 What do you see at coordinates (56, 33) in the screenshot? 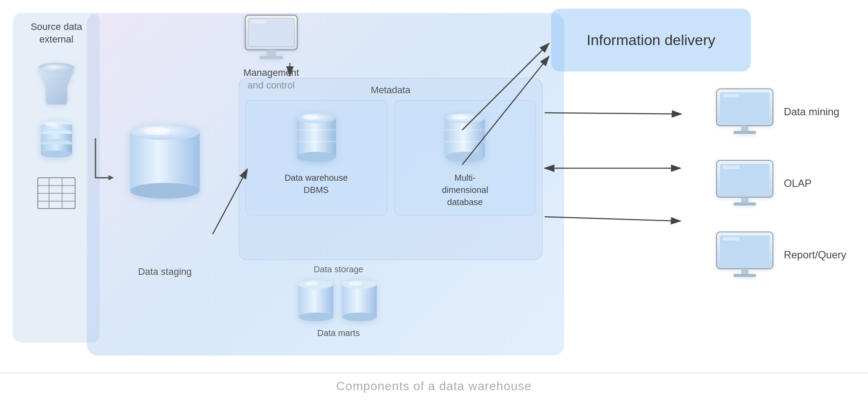
I see `source-data-label: Source data external` at bounding box center [56, 33].